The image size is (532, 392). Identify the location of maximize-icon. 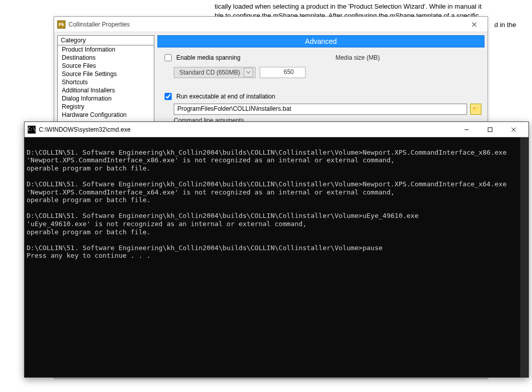
(490, 130).